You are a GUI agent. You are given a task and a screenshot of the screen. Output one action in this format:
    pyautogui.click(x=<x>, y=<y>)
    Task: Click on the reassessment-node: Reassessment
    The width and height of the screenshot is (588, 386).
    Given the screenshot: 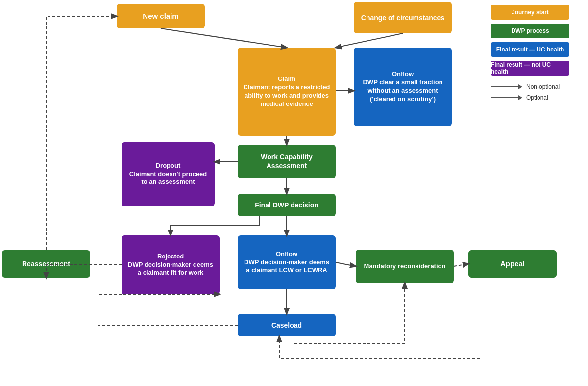 What is the action you would take?
    pyautogui.click(x=46, y=264)
    